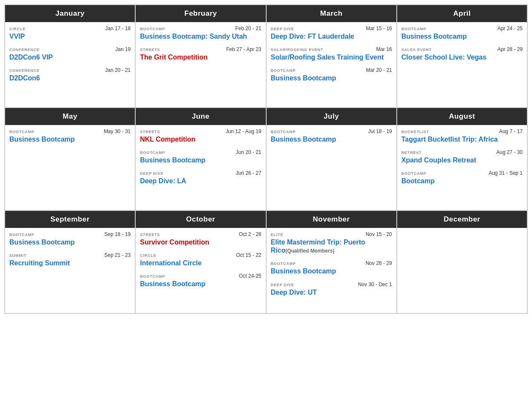 The height and width of the screenshot is (418, 532). What do you see at coordinates (201, 65) in the screenshot?
I see `month-body-february: BOOTCAMPFeb 20 - 21Business Bootcamp: Sa…` at bounding box center [201, 65].